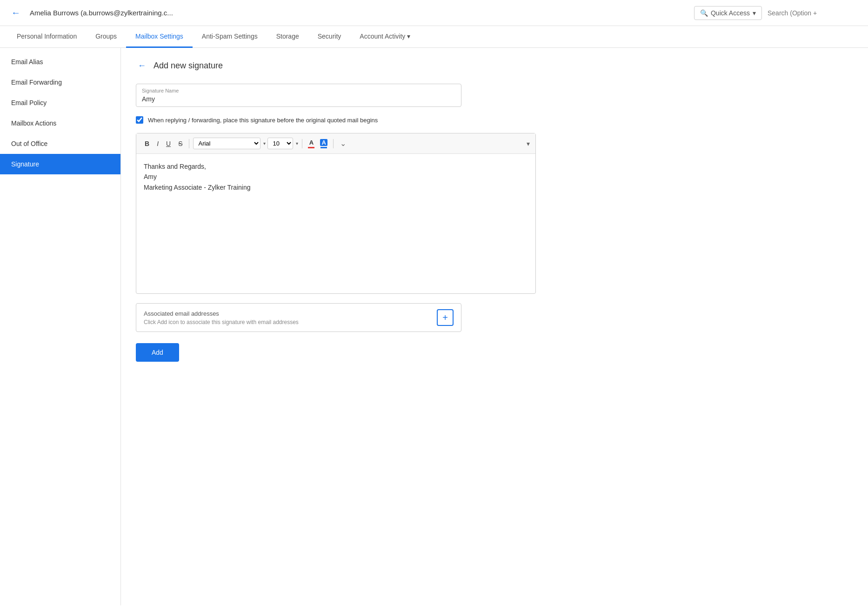 Image resolution: width=868 pixels, height=610 pixels. I want to click on signature-editor: B I U S Arial Times New Roman Verdana ▾ …, so click(336, 213).